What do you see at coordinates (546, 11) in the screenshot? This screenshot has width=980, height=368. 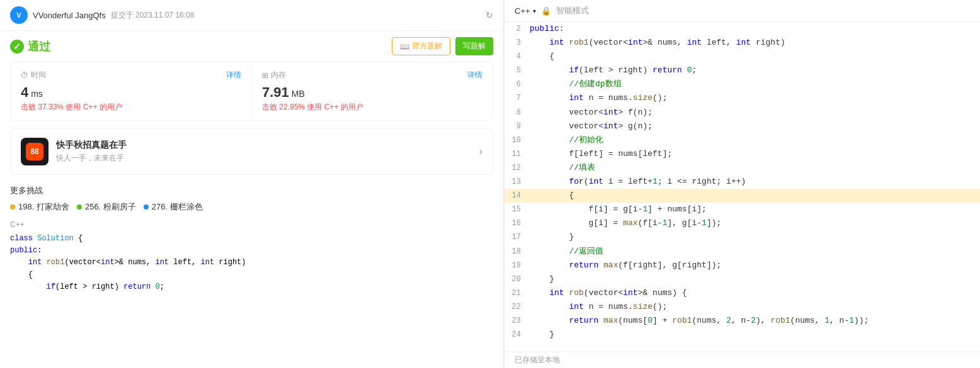 I see `lock-icon: 🔒` at bounding box center [546, 11].